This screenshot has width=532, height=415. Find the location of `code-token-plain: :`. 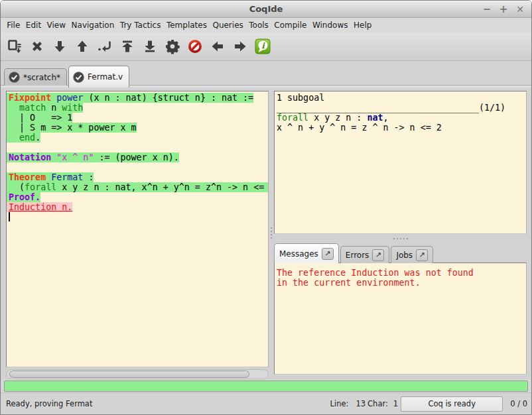

code-token-plain: : is located at coordinates (88, 178).